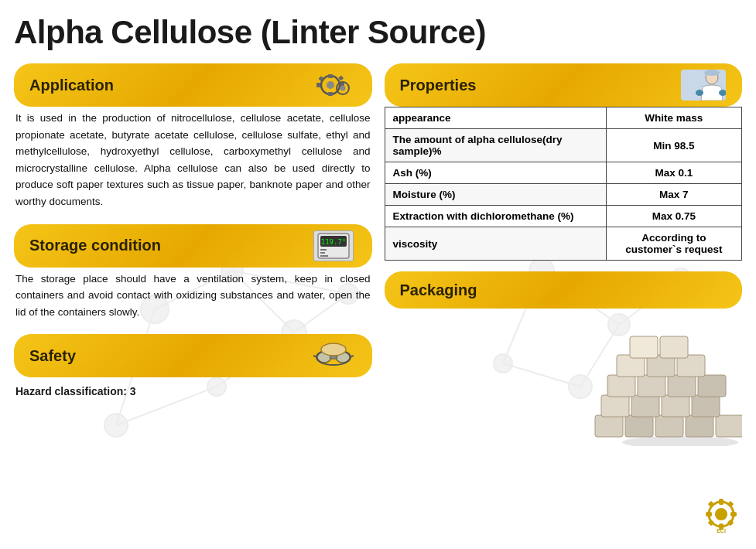 The image size is (756, 549). Describe the element at coordinates (563, 184) in the screenshot. I see `properties-table: appearanceWhite massThe amount of alpha …` at that location.